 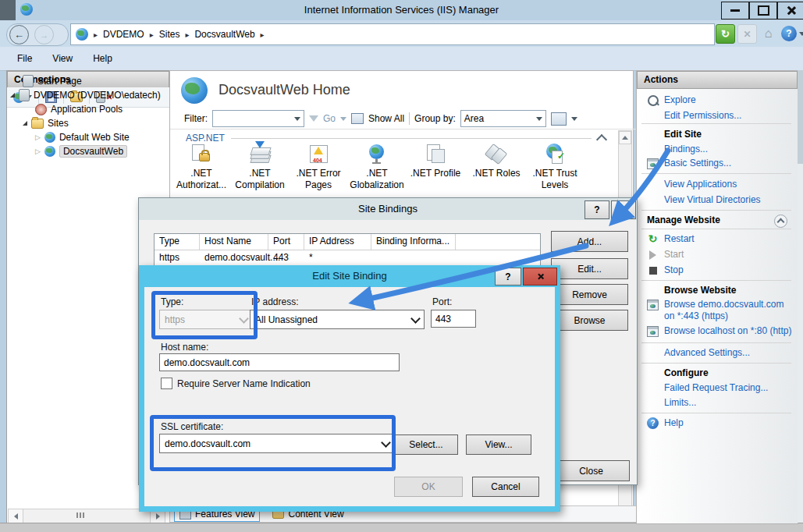 What do you see at coordinates (338, 242) in the screenshot?
I see `col-ip-address: IP Address` at bounding box center [338, 242].